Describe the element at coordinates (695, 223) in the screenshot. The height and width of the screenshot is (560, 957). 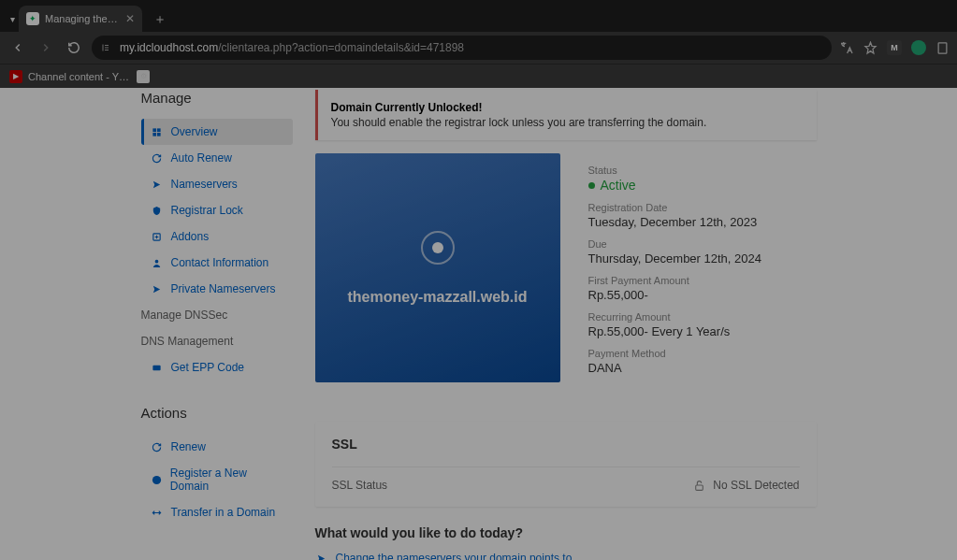
I see `reg-date-value: Tuesday, December 12th, 2023` at that location.